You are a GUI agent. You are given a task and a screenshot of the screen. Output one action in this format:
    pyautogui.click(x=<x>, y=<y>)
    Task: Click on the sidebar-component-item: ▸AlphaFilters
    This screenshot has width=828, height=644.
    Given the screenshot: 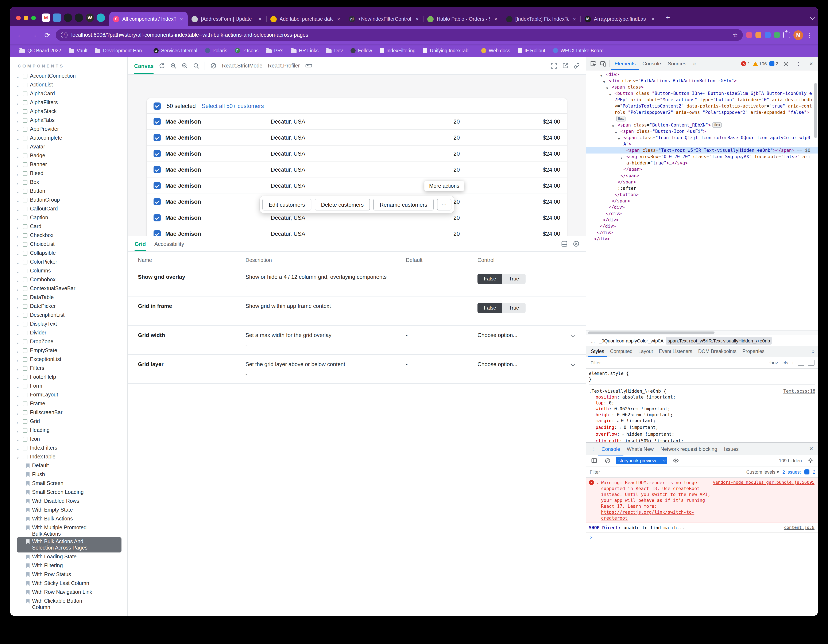 What is the action you would take?
    pyautogui.click(x=72, y=103)
    